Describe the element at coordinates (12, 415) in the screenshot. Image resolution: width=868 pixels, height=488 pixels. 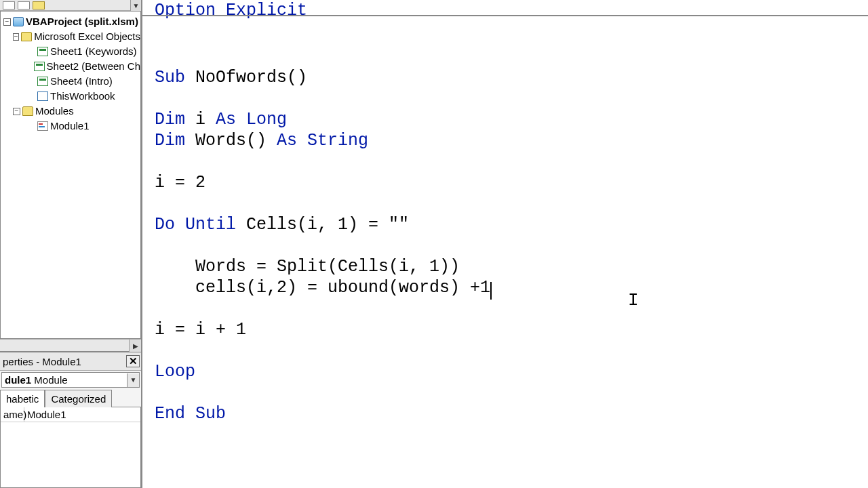
I see `property-name: ame)` at that location.